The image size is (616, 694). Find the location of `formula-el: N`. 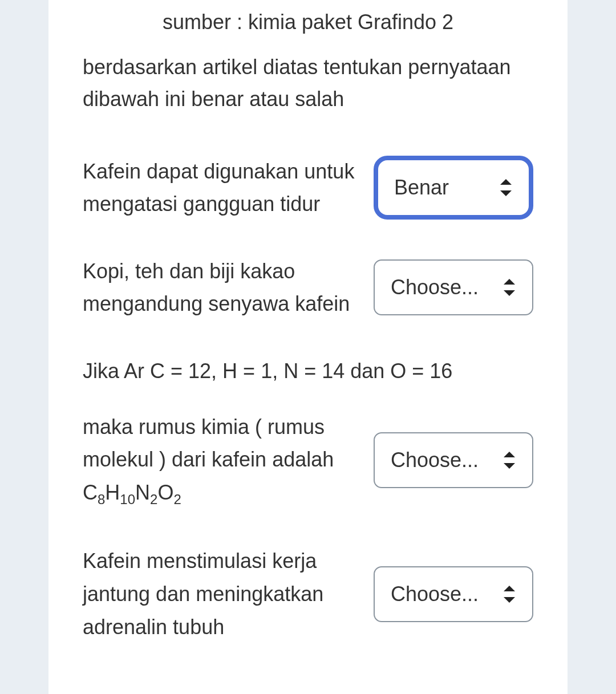

formula-el: N is located at coordinates (143, 493).